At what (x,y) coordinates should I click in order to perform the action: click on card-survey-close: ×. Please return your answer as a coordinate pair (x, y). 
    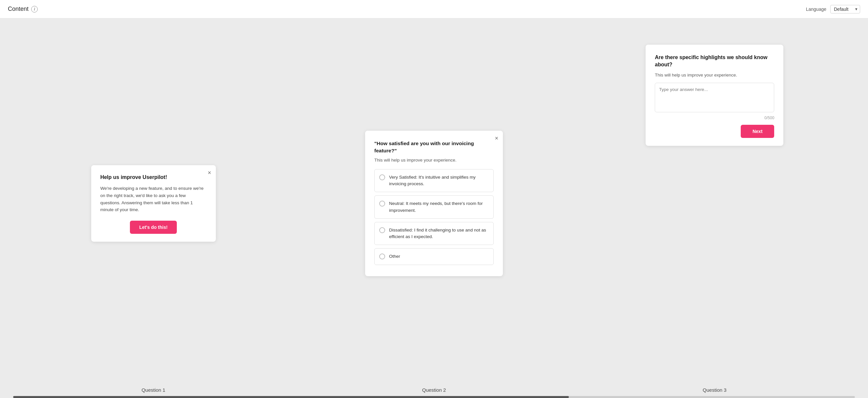
    Looking at the image, I should click on (497, 138).